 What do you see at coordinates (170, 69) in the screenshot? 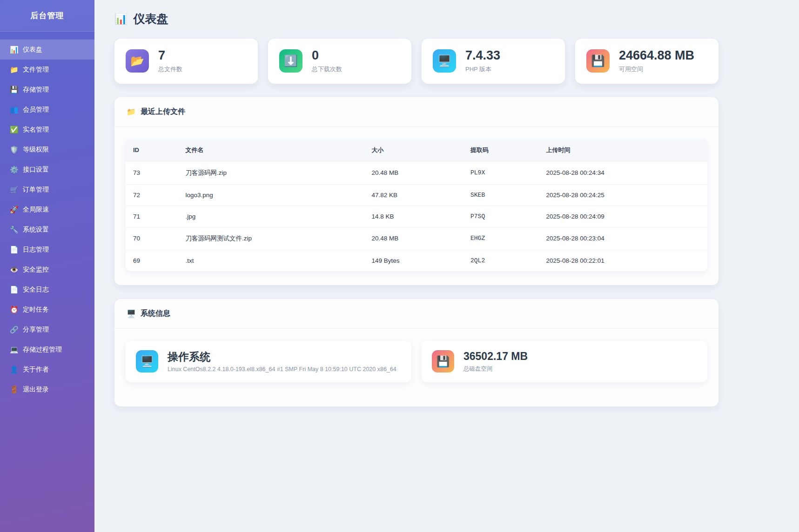
I see `stat-label: 总文件数` at bounding box center [170, 69].